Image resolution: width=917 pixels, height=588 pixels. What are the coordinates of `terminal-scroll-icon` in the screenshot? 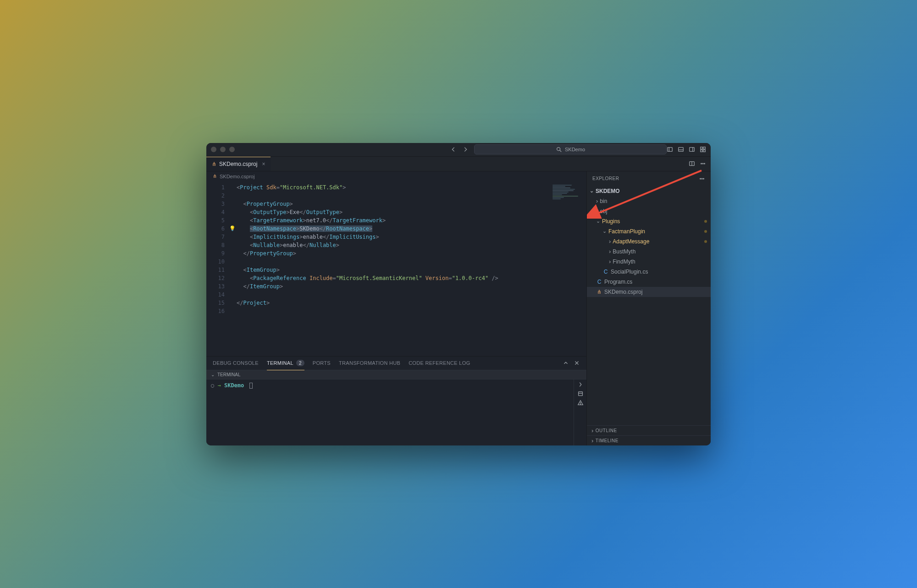 It's located at (580, 385).